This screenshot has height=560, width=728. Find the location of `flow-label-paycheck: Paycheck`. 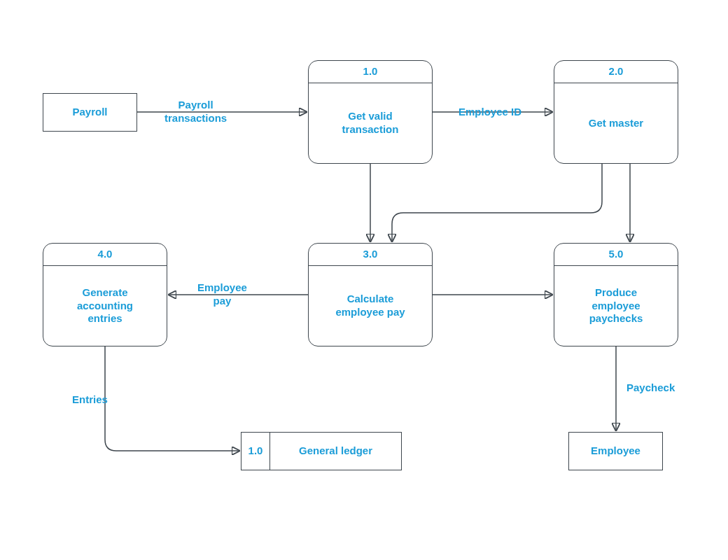

flow-label-paycheck: Paycheck is located at coordinates (651, 388).